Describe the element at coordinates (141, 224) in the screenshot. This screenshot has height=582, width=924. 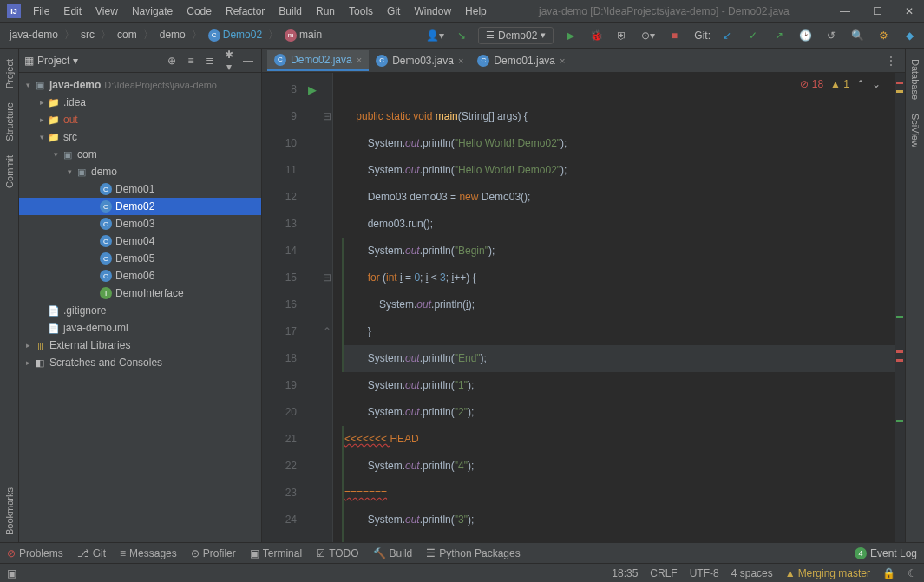
I see `tree-class-demo03: CDemo03` at that location.